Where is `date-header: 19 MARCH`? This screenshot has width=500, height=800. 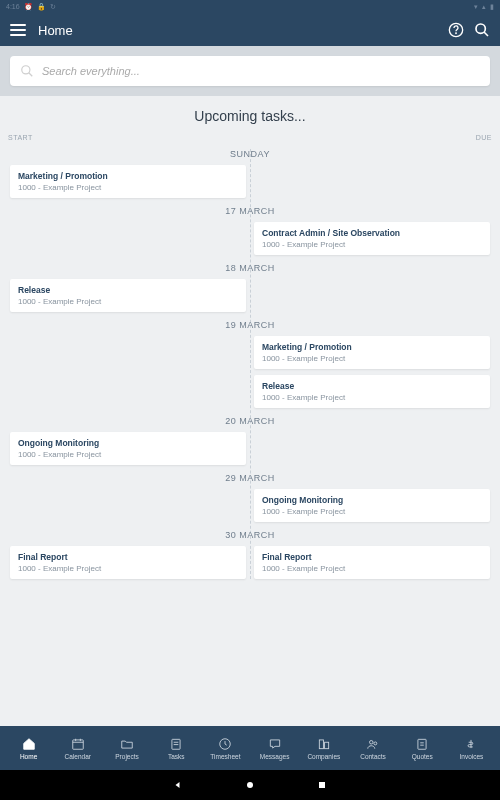
date-header: 19 MARCH is located at coordinates (250, 325).